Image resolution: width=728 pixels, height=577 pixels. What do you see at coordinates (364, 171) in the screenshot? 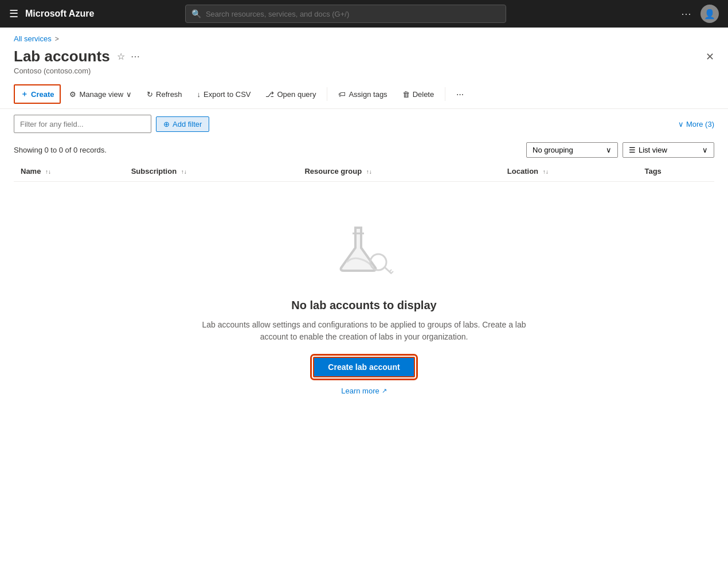
I see `data-table: Name ↑↓ Subscription ↑↓ Resource group ↑…` at bounding box center [364, 171].